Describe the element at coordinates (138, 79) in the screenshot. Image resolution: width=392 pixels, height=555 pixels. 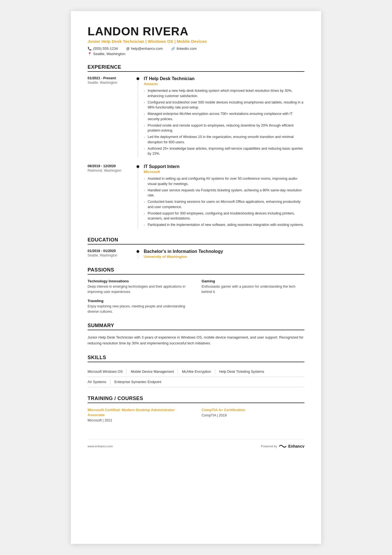
I see `exp-dot-amazon` at that location.